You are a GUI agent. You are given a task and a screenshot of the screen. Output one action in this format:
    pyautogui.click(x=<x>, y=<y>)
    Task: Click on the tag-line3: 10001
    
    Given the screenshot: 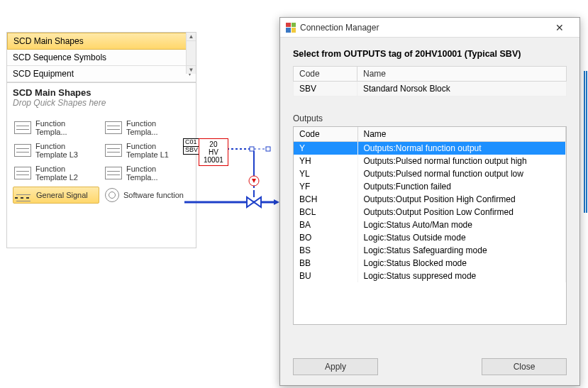 What is the action you would take?
    pyautogui.click(x=213, y=160)
    